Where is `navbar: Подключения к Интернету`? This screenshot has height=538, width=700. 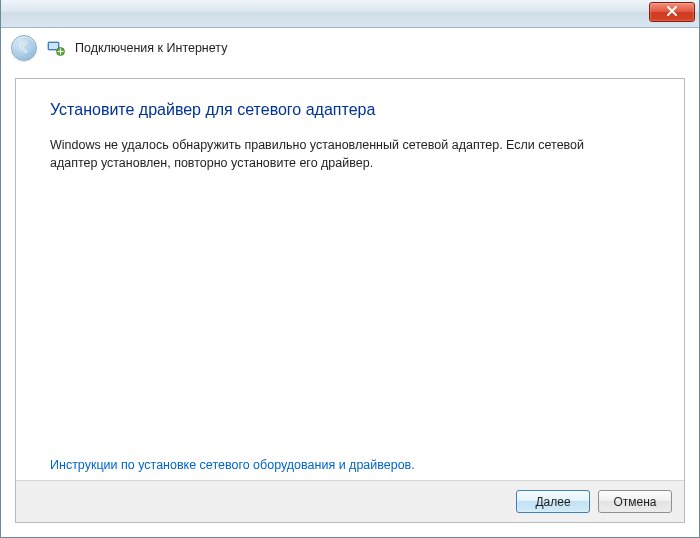 navbar: Подключения к Интернету is located at coordinates (350, 48).